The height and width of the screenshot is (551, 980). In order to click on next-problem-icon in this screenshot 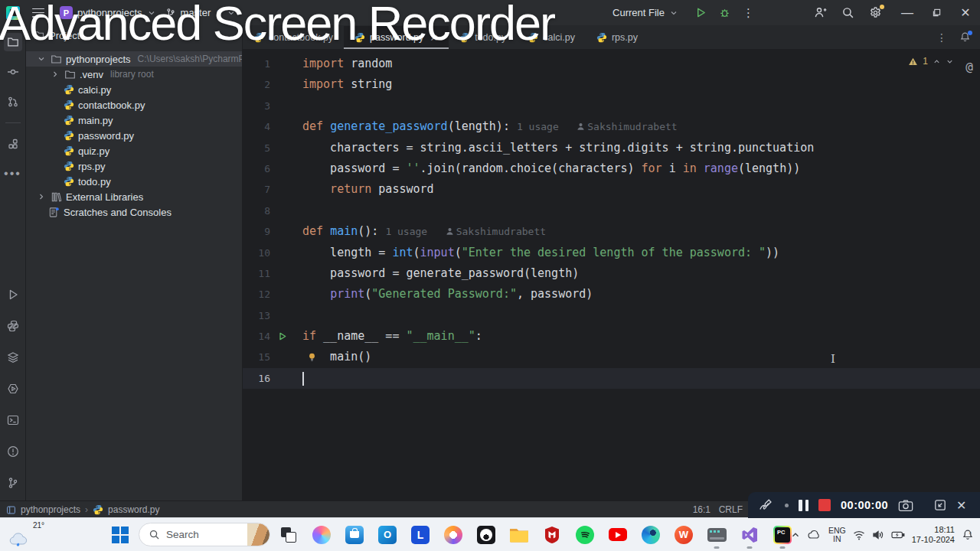, I will do `click(949, 61)`.